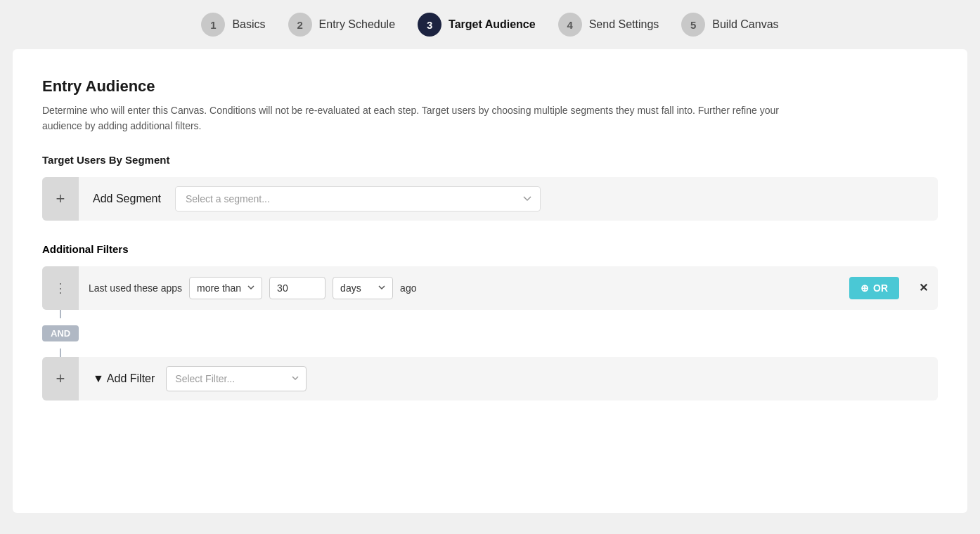  I want to click on target-users-label: Target Users By Segment, so click(490, 160).